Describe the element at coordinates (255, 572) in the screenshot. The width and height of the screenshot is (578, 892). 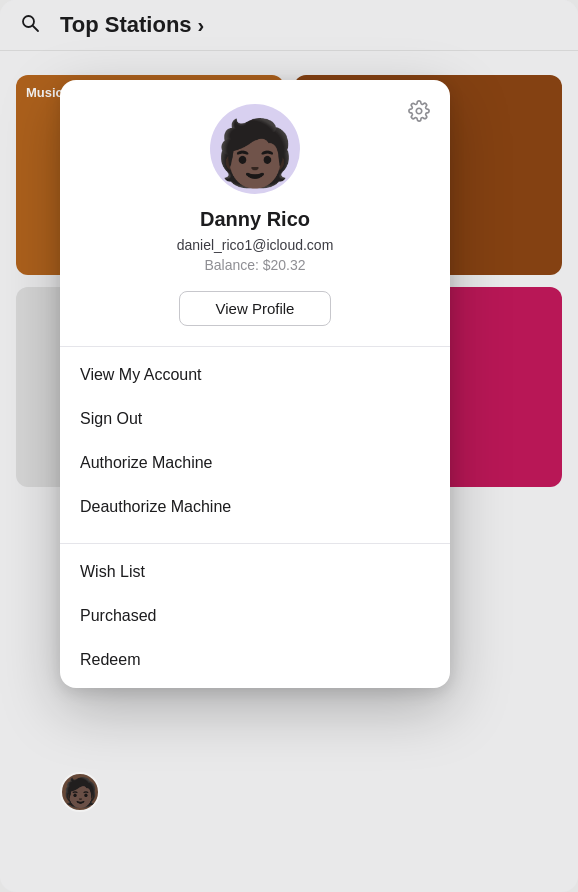
I see `menu-item-wish-list: Wish List` at that location.